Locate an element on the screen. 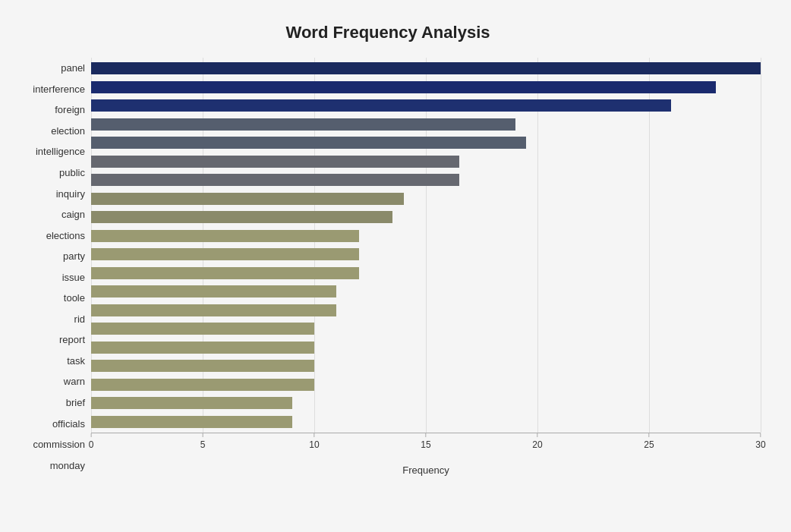 Image resolution: width=791 pixels, height=532 pixels. x-tick-label: 30 is located at coordinates (761, 445).